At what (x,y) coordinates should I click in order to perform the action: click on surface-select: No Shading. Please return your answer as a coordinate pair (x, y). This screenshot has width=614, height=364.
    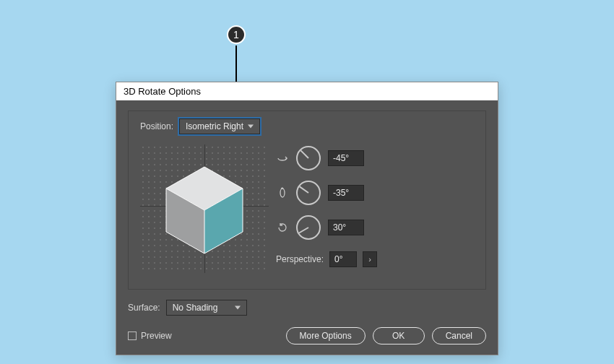
    Looking at the image, I should click on (207, 308).